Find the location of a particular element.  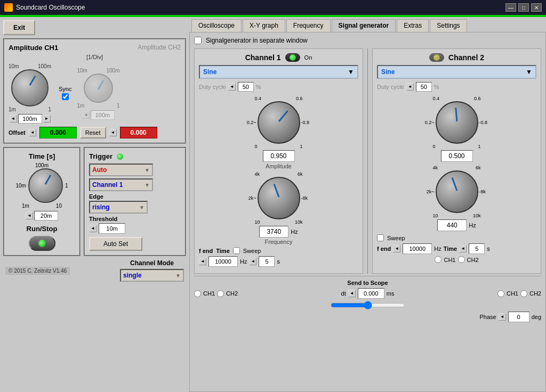

offset-ch1-down: ◄ is located at coordinates (33, 133).